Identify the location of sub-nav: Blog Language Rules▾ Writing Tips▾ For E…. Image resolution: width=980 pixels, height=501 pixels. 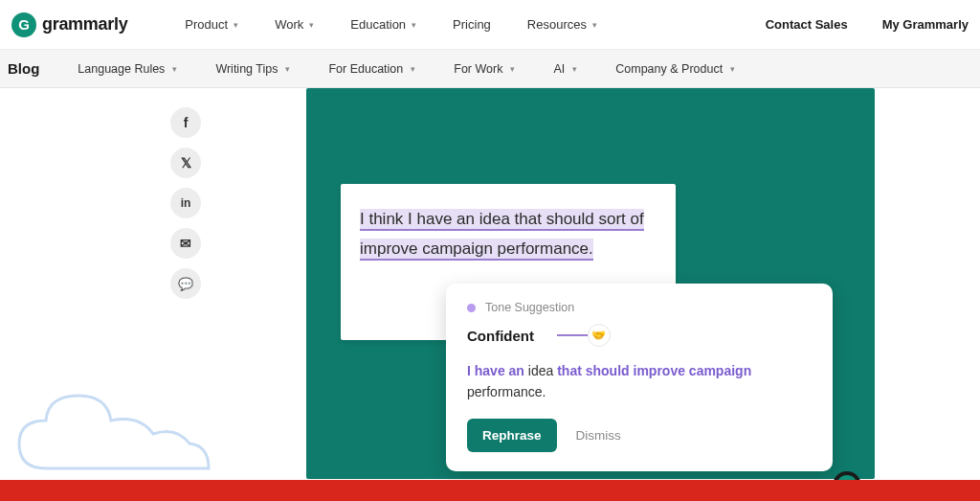
(490, 69).